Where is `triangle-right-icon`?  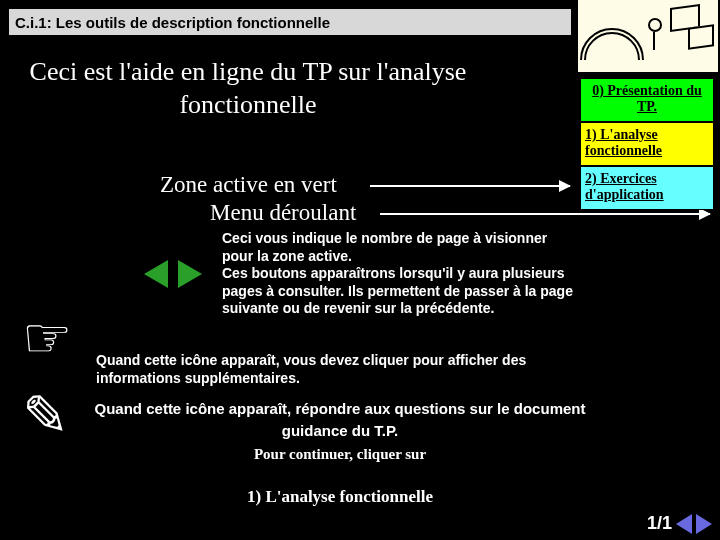
triangle-right-icon is located at coordinates (190, 274).